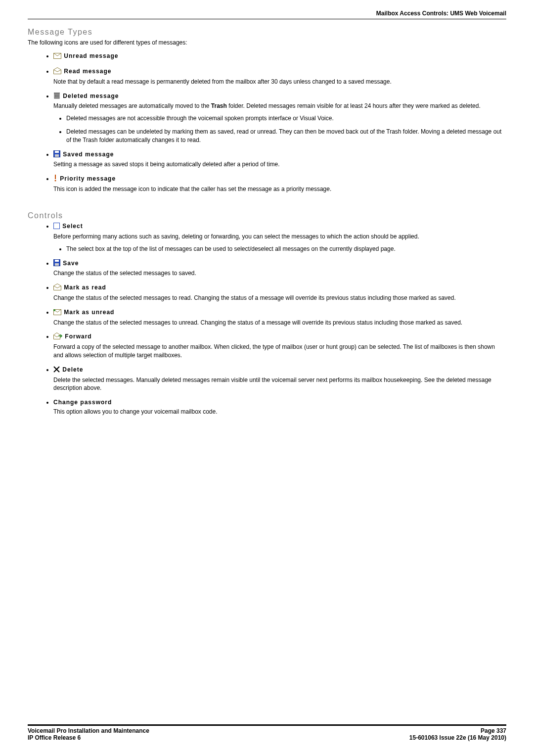 Image resolution: width=534 pixels, height=756 pixels. What do you see at coordinates (286, 249) in the screenshot?
I see `select-sub1: The select box at the top of the list of…` at bounding box center [286, 249].